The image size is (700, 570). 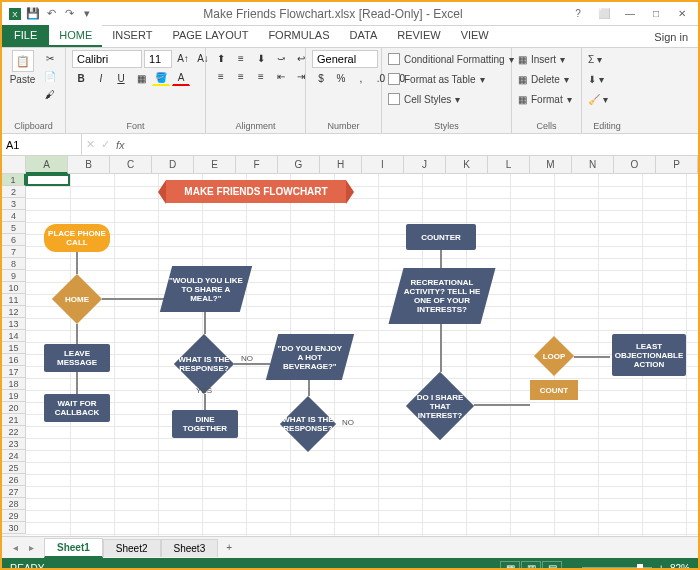 What do you see at coordinates (321, 78) in the screenshot?
I see `currency-icon: $` at bounding box center [321, 78].